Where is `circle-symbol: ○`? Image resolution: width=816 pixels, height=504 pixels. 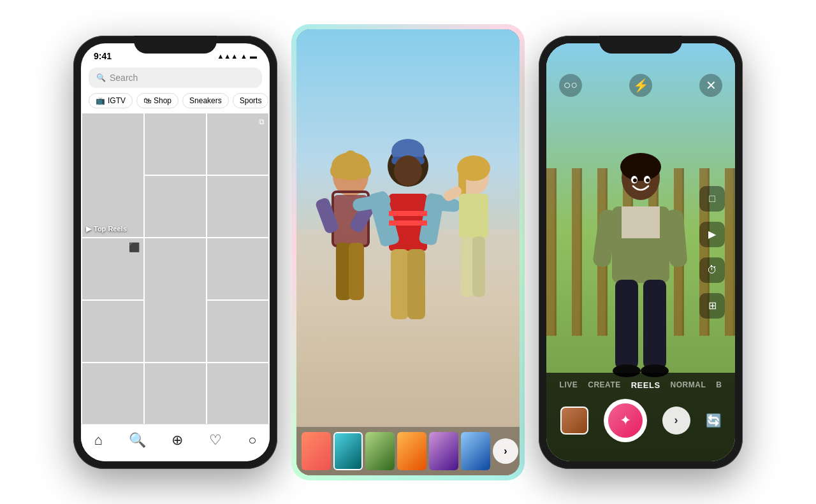
circle-symbol: ○ is located at coordinates (567, 85).